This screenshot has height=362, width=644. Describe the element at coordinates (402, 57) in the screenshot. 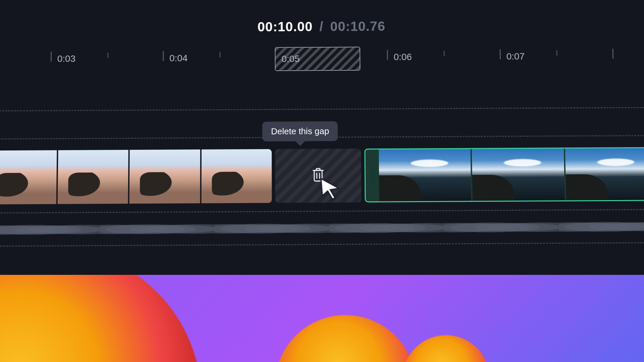

I see `ruler-label: 0:06` at that location.